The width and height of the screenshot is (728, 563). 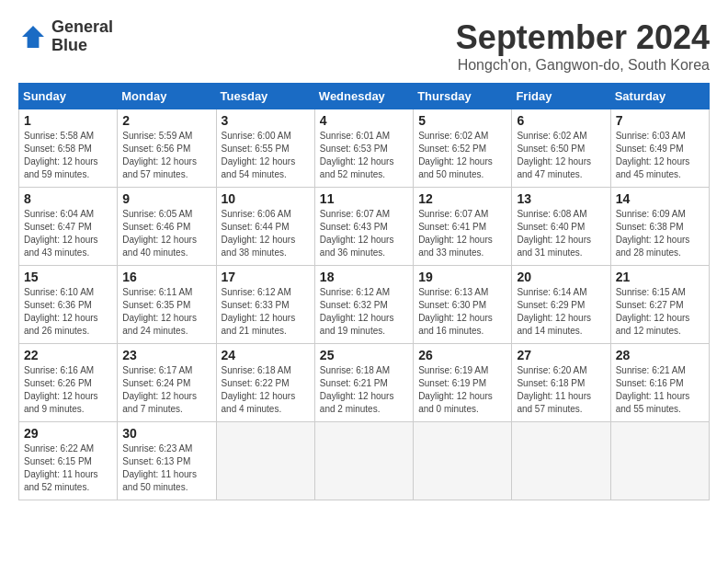 I want to click on day-number: 9, so click(x=166, y=199).